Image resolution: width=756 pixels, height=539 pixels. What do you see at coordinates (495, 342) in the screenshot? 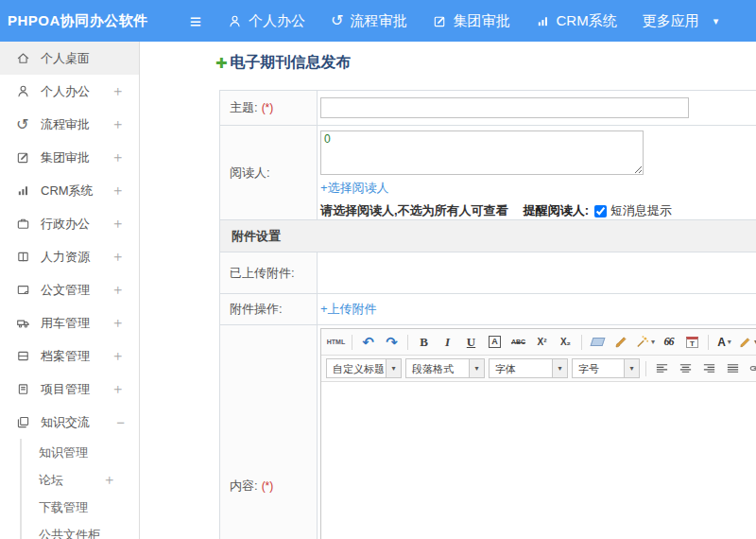
I see `font-box-button: A` at bounding box center [495, 342].